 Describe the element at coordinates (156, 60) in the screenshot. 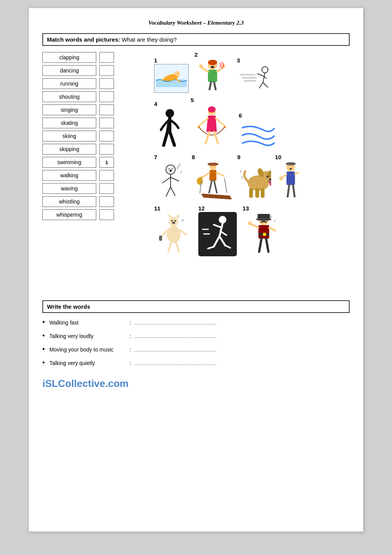

I see `pic-num-1: 1` at that location.